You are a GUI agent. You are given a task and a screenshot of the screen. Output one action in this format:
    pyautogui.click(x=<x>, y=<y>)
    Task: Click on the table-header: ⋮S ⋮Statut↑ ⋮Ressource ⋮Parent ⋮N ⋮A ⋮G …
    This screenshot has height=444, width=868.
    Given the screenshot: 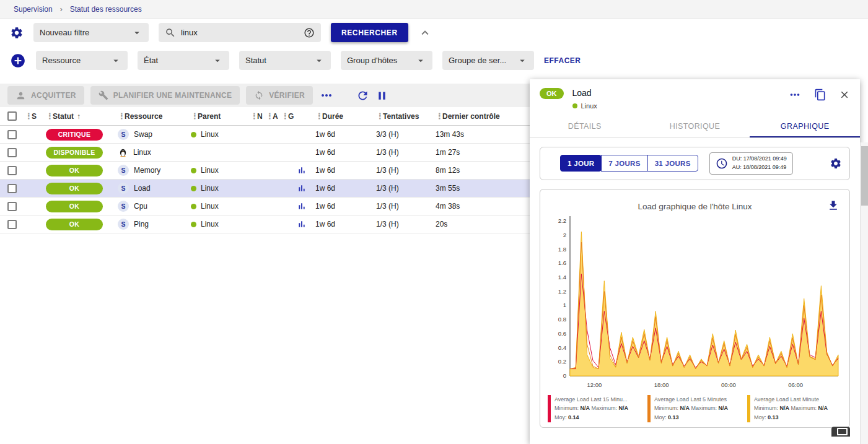 What is the action you would take?
    pyautogui.click(x=265, y=116)
    